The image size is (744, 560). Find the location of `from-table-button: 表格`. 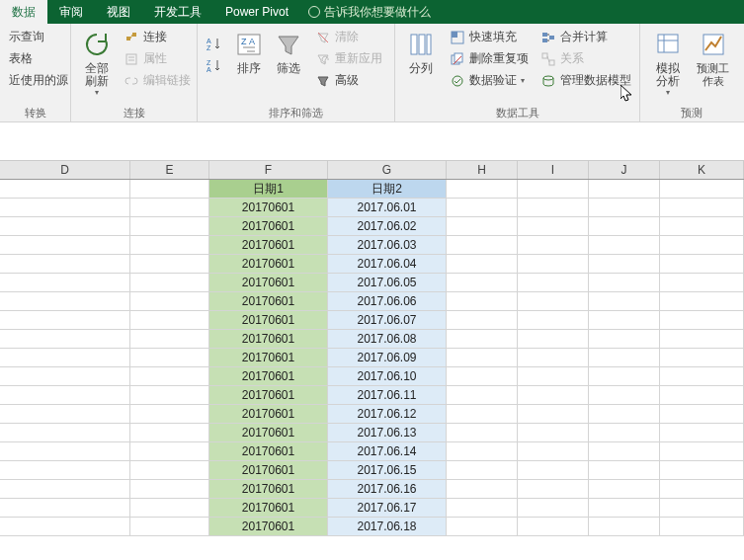

from-table-button: 表格 is located at coordinates (39, 59).